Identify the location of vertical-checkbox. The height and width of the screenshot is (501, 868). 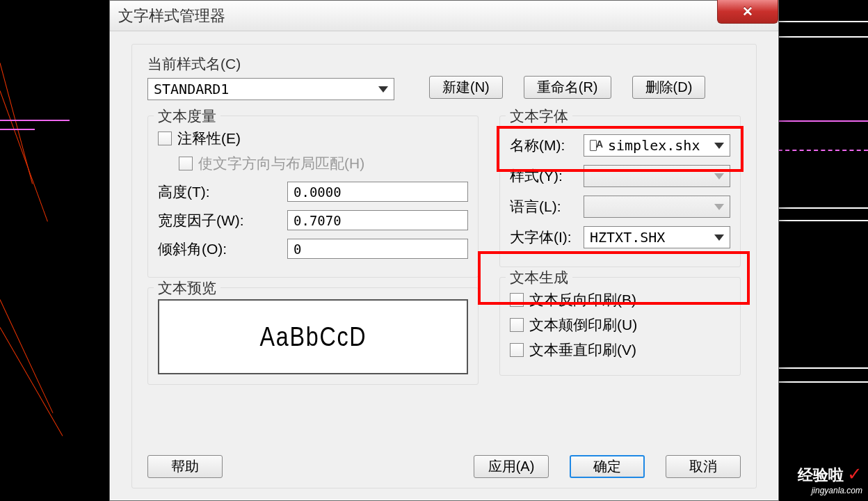
(517, 350).